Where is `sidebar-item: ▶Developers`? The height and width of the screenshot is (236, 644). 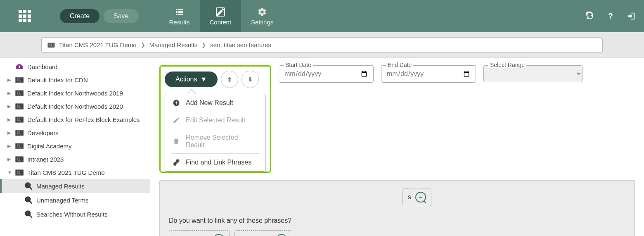 sidebar-item: ▶Developers is located at coordinates (75, 133).